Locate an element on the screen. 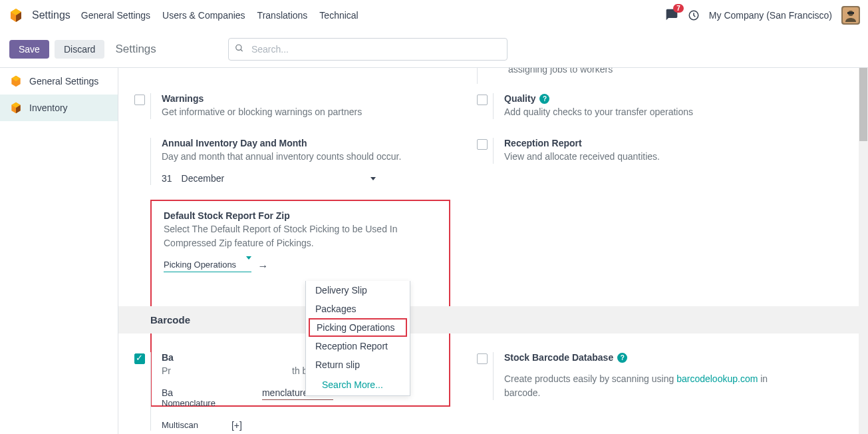  quality-desc: Add quality checks to your transfer oper… is located at coordinates (649, 112).